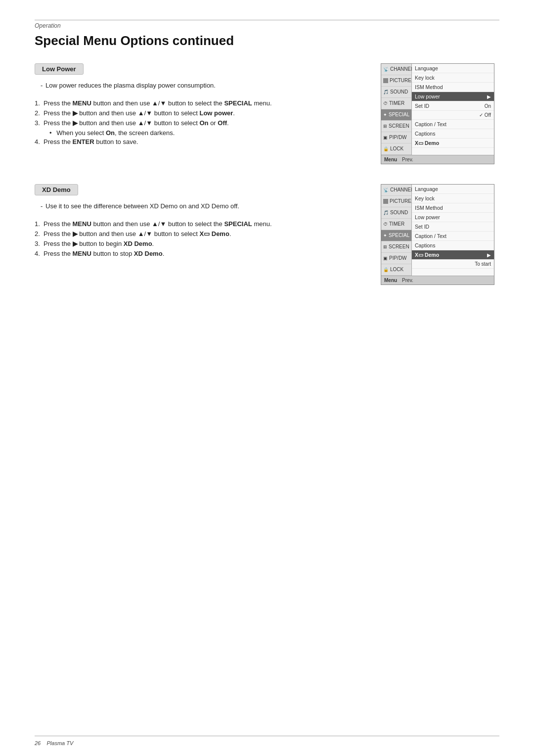 The height and width of the screenshot is (756, 534). What do you see at coordinates (429, 87) in the screenshot?
I see `ism-label: ISM Method` at bounding box center [429, 87].